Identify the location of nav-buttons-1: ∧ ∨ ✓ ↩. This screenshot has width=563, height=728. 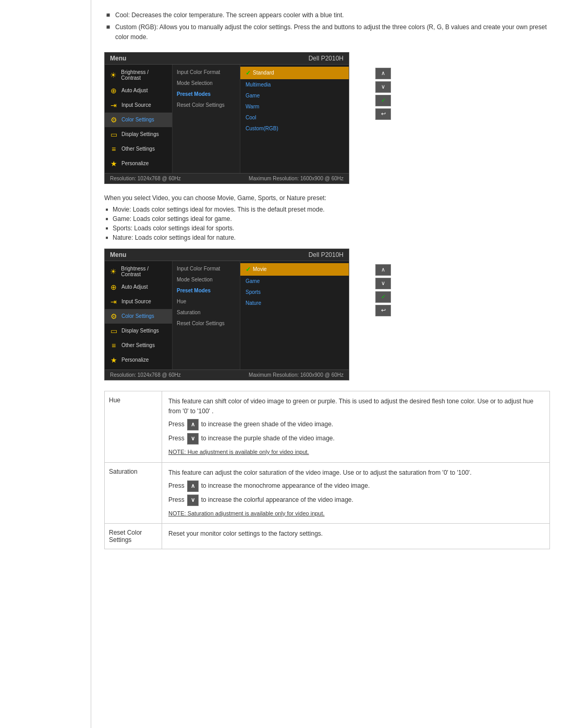
(383, 94).